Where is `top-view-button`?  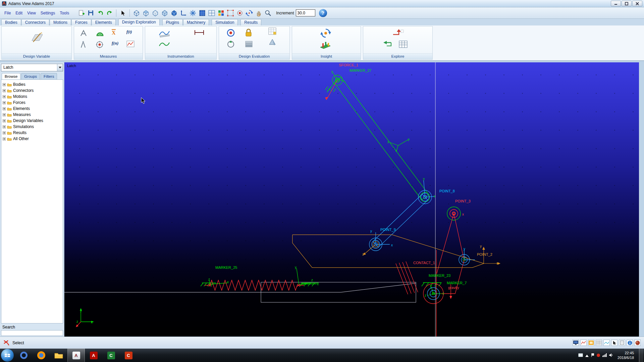
top-view-button is located at coordinates (146, 13).